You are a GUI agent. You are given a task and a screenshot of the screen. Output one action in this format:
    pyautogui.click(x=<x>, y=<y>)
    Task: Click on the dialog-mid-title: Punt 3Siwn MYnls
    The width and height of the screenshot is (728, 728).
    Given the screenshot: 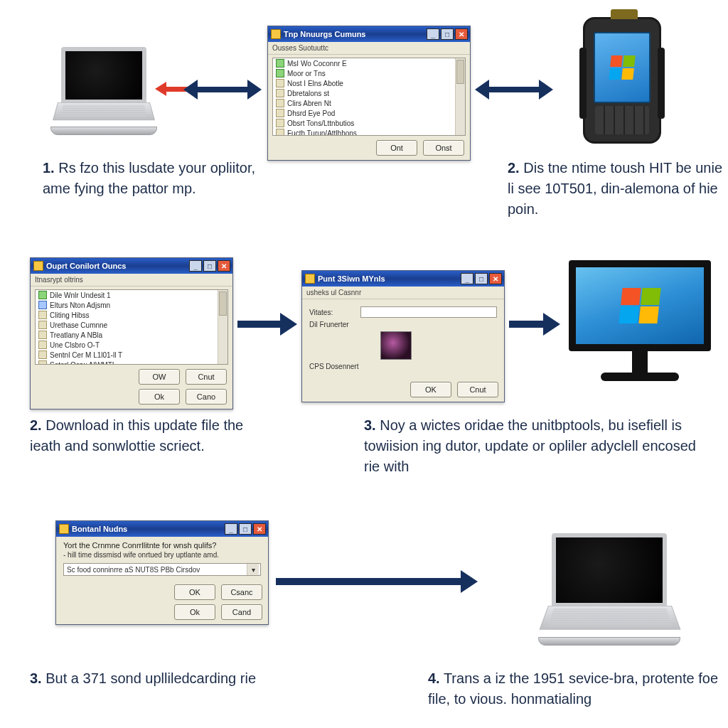 What is the action you would take?
    pyautogui.click(x=351, y=279)
    